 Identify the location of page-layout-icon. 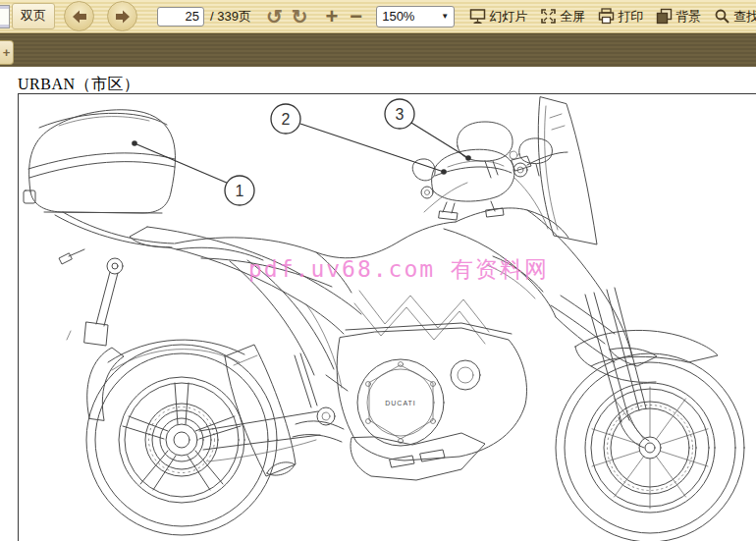
(5, 17).